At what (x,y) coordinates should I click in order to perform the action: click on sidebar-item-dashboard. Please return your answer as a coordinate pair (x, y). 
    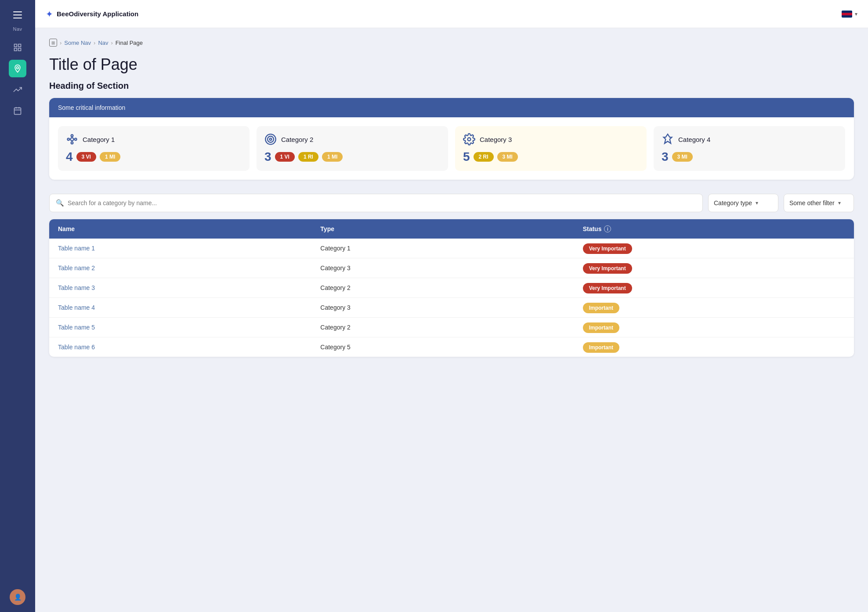
    Looking at the image, I should click on (18, 47).